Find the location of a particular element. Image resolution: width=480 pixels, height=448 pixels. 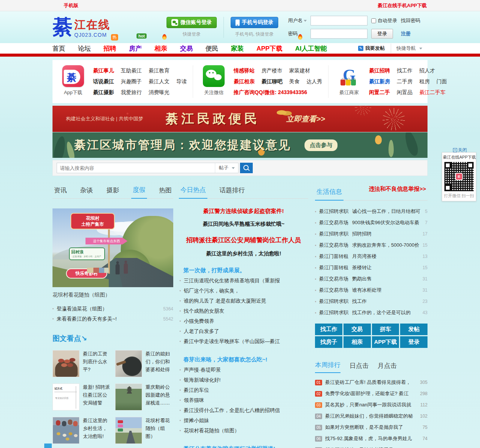

mid-section-title: 春芽出来咯，大家都喜欢怎么吃~! is located at coordinates (246, 360).